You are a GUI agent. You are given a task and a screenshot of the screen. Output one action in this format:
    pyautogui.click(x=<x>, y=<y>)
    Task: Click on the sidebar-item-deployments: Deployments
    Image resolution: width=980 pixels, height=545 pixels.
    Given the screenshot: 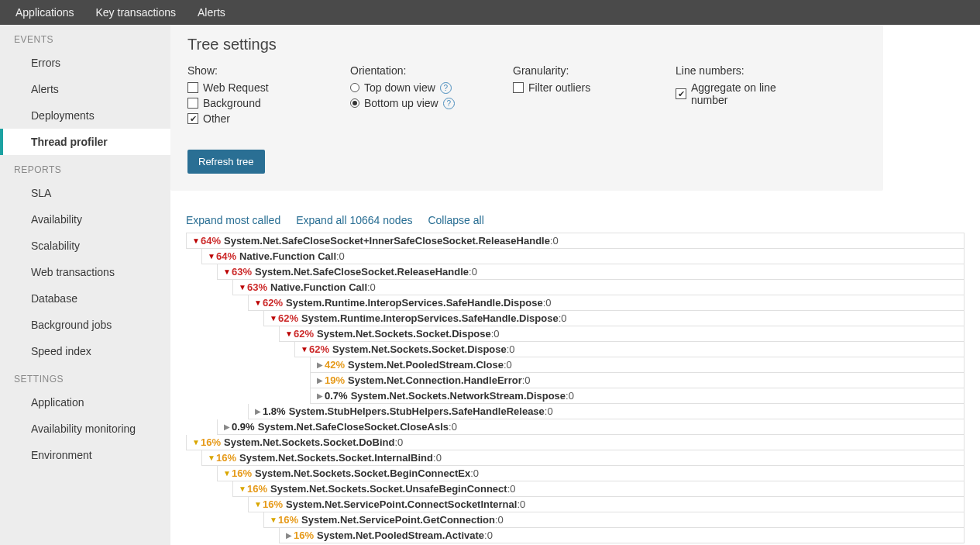 What is the action you would take?
    pyautogui.click(x=85, y=116)
    